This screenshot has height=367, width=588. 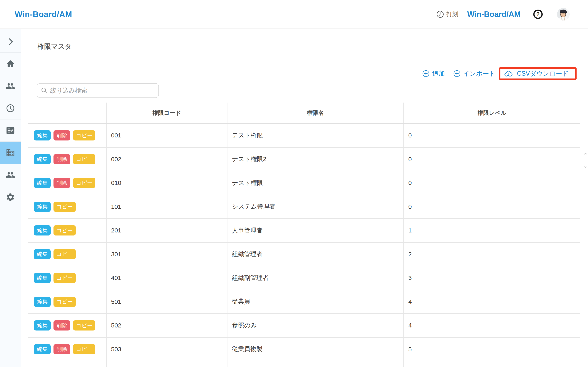 I want to click on row-code-cell: 503, so click(x=167, y=350).